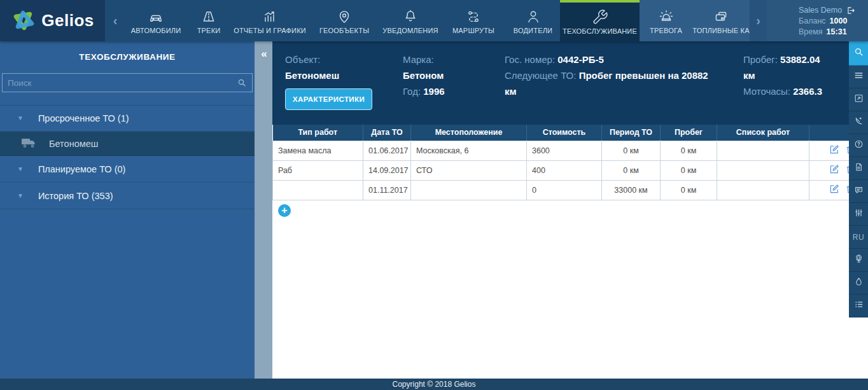  Describe the element at coordinates (156, 20) in the screenshot. I see `nav-item-vehicles: АВТОМОБИЛИ` at that location.